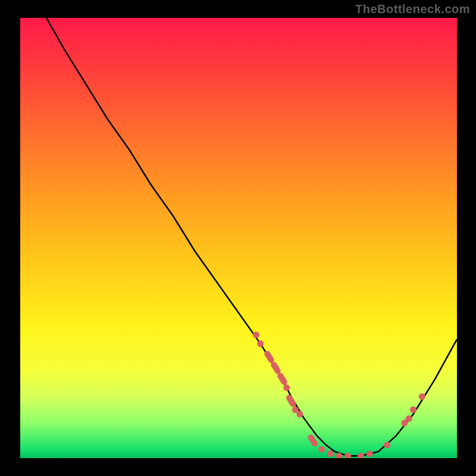 Image resolution: width=476 pixels, height=476 pixels. Describe the element at coordinates (339, 395) in the screenshot. I see `marker-group` at that location.